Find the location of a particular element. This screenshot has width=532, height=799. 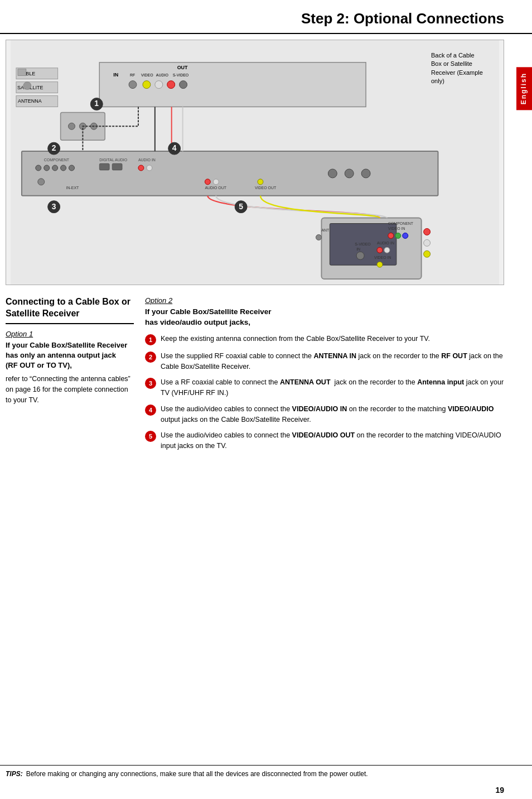

num-circle-5: 5 is located at coordinates (151, 436).